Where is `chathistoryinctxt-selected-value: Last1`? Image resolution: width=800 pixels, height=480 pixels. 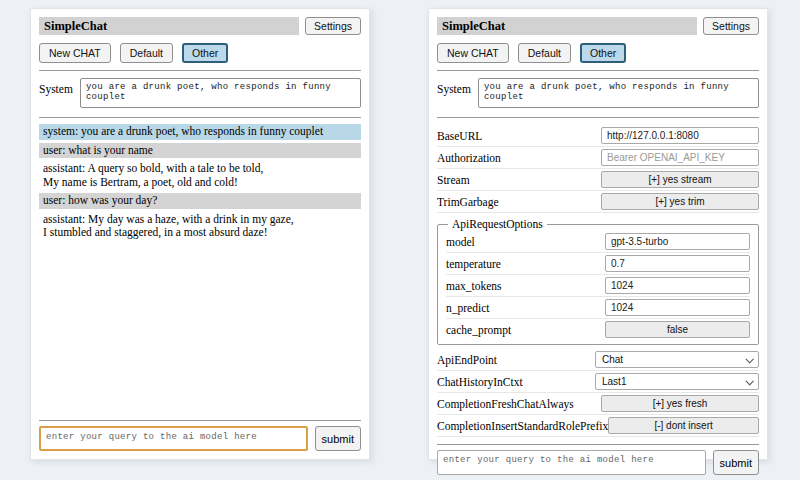
chathistoryinctxt-selected-value: Last1 is located at coordinates (614, 382).